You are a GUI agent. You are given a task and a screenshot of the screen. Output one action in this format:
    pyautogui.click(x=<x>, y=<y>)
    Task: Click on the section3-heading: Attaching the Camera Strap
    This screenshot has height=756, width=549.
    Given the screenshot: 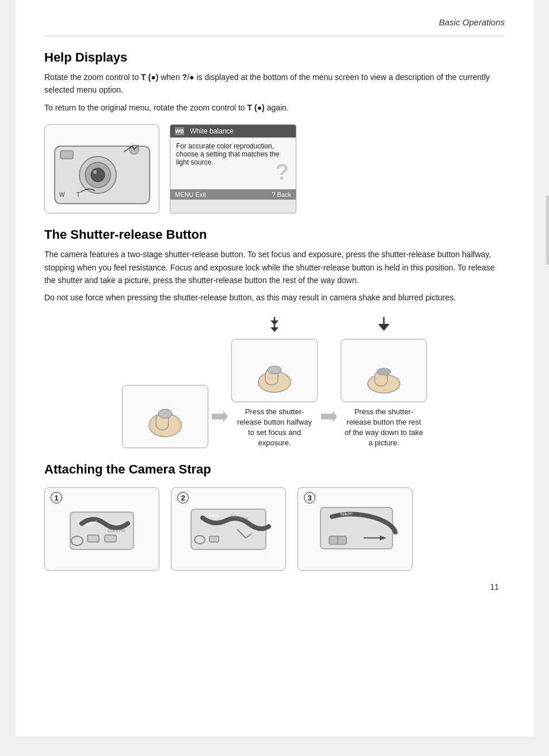 What is the action you would take?
    pyautogui.click(x=274, y=469)
    